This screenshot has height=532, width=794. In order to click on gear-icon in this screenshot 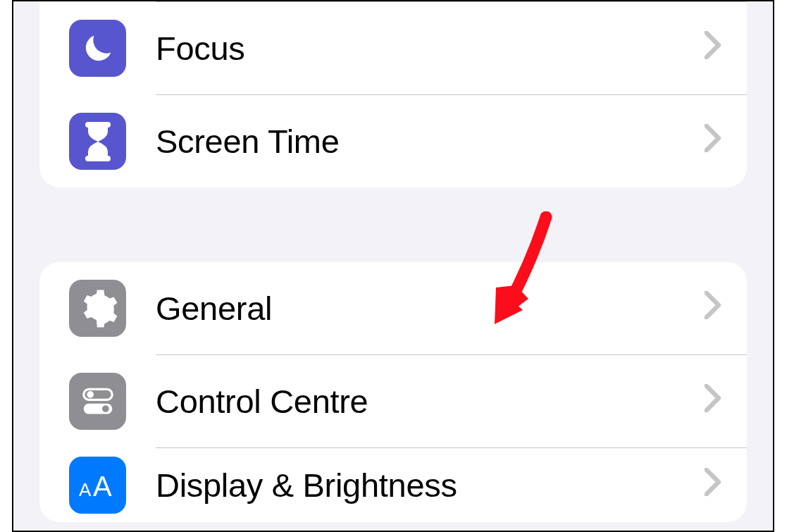, I will do `click(97, 309)`.